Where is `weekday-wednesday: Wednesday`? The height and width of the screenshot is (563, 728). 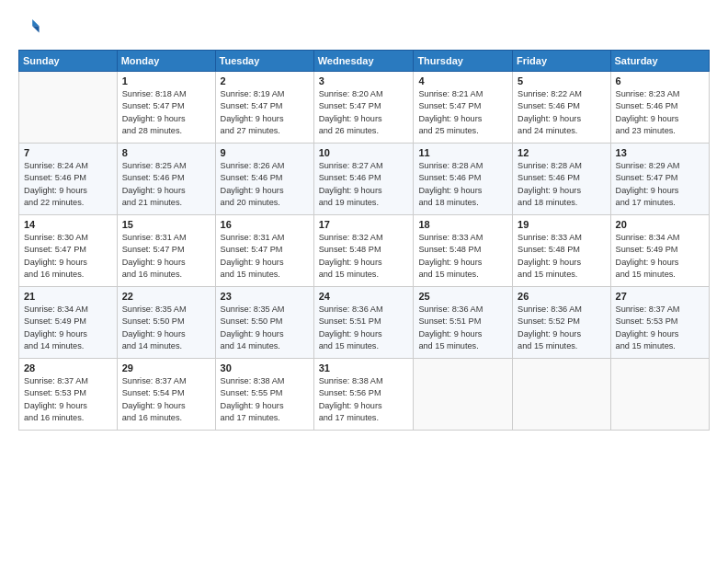
weekday-wednesday: Wednesday is located at coordinates (364, 61).